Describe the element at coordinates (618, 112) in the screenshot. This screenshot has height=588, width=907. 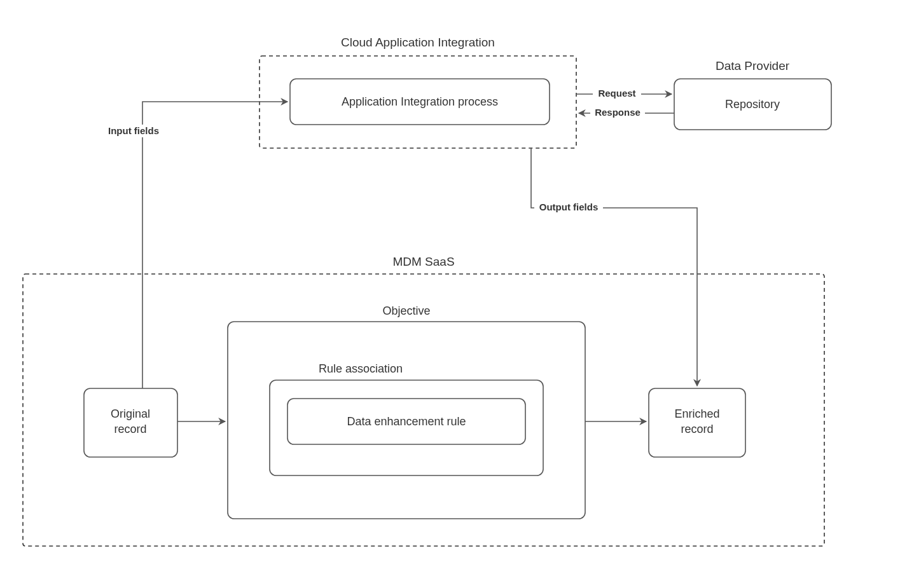
I see `response-label: Response` at that location.